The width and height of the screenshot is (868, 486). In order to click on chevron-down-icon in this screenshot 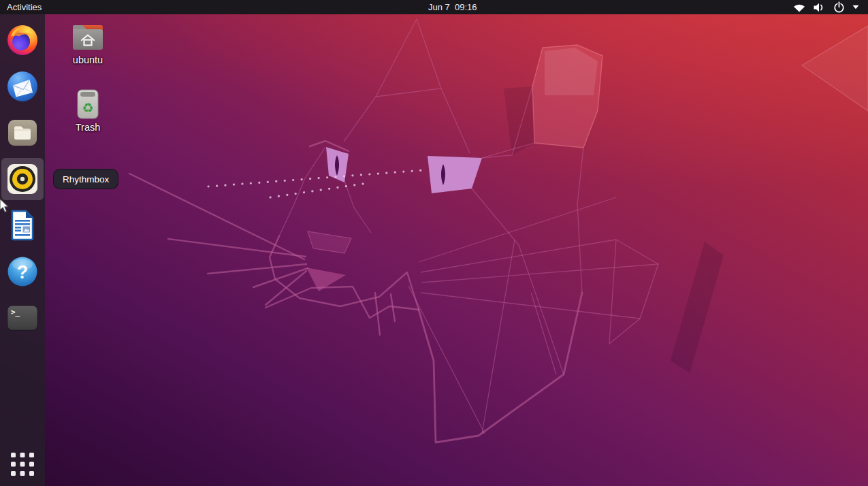, I will do `click(856, 7)`.